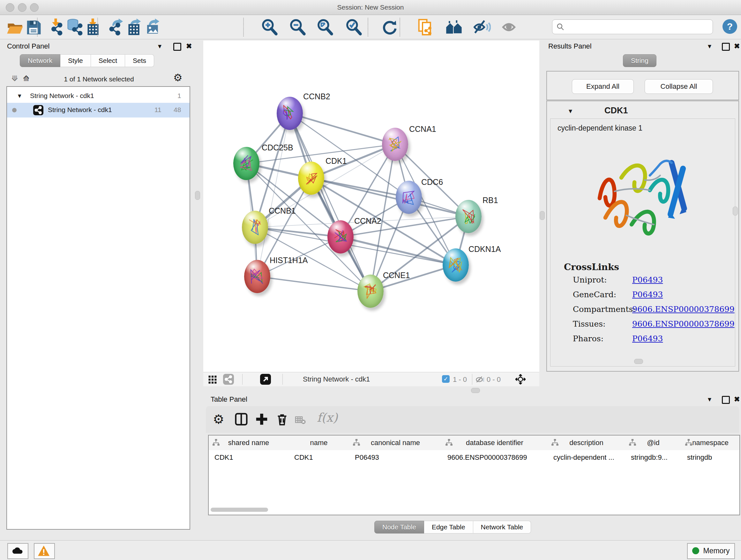 This screenshot has height=560, width=741. What do you see at coordinates (177, 48) in the screenshot?
I see `control-panel-float-icon` at bounding box center [177, 48].